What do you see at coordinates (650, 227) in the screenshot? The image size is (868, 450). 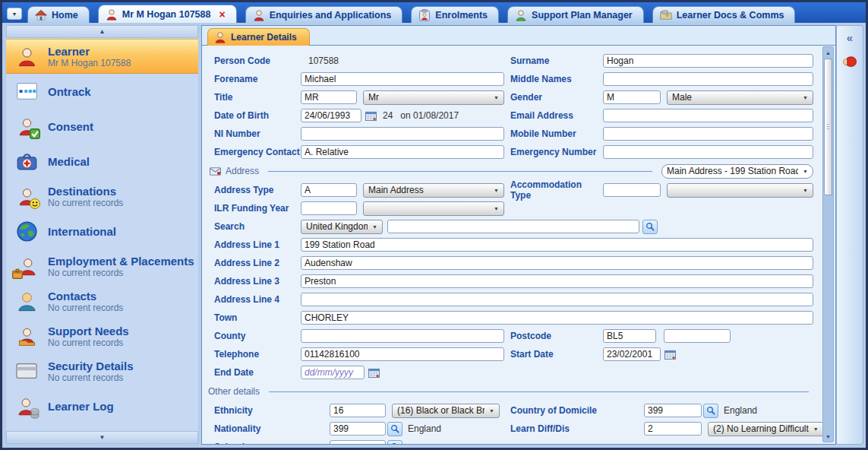 I see `address-search-button` at bounding box center [650, 227].